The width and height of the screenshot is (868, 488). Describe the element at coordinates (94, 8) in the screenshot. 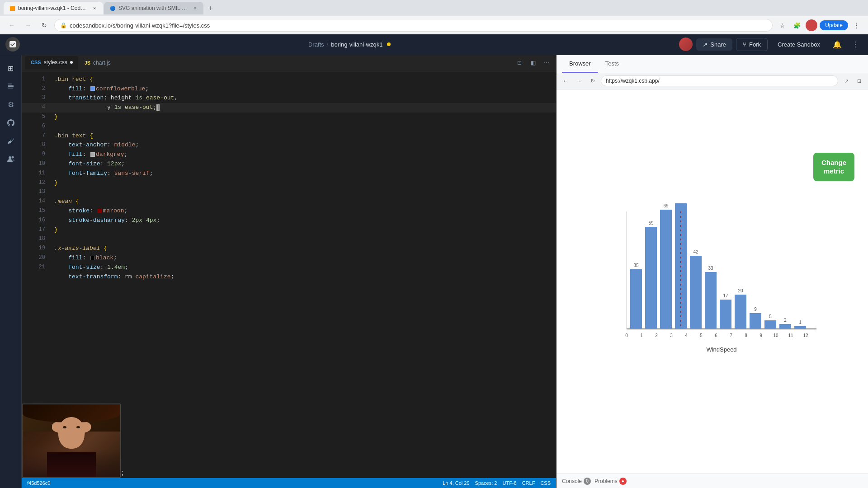

I see `tab-close-csb: ×` at that location.